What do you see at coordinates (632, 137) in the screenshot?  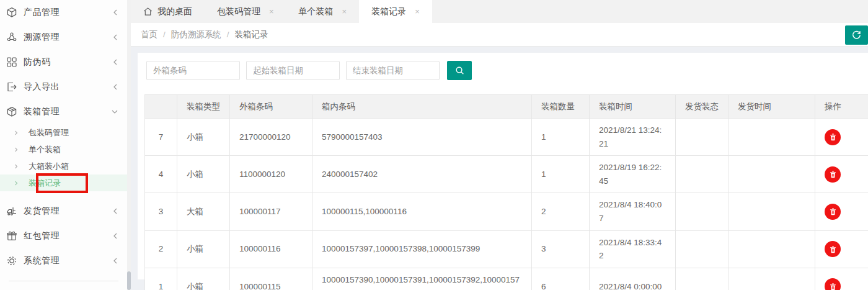 I see `packing-time: 2021/8/21 13:24:21` at bounding box center [632, 137].